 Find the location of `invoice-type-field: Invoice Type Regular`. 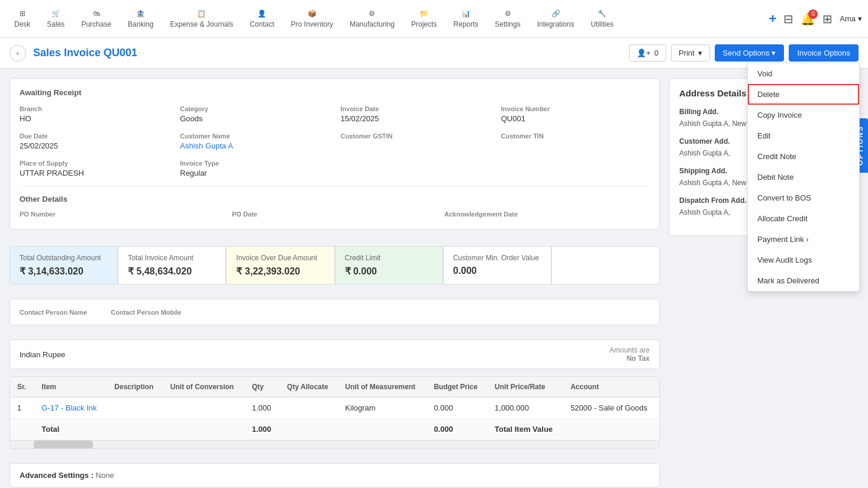

invoice-type-field: Invoice Type Regular is located at coordinates (254, 169).